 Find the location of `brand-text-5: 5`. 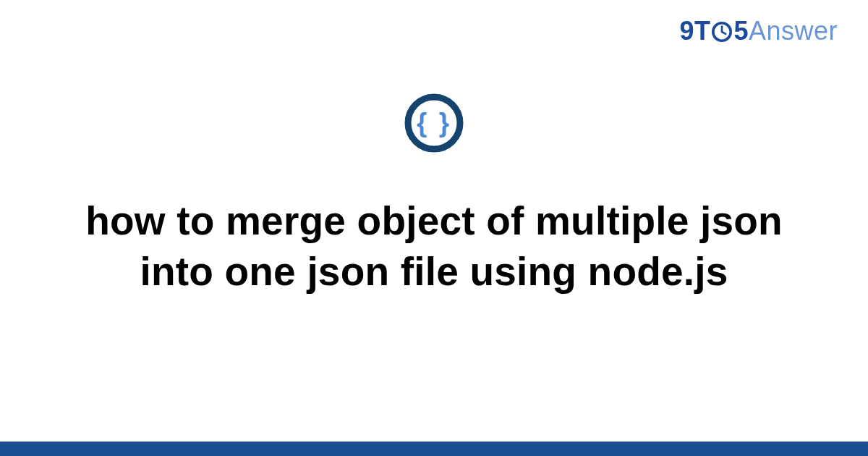

brand-text-5: 5 is located at coordinates (741, 31).